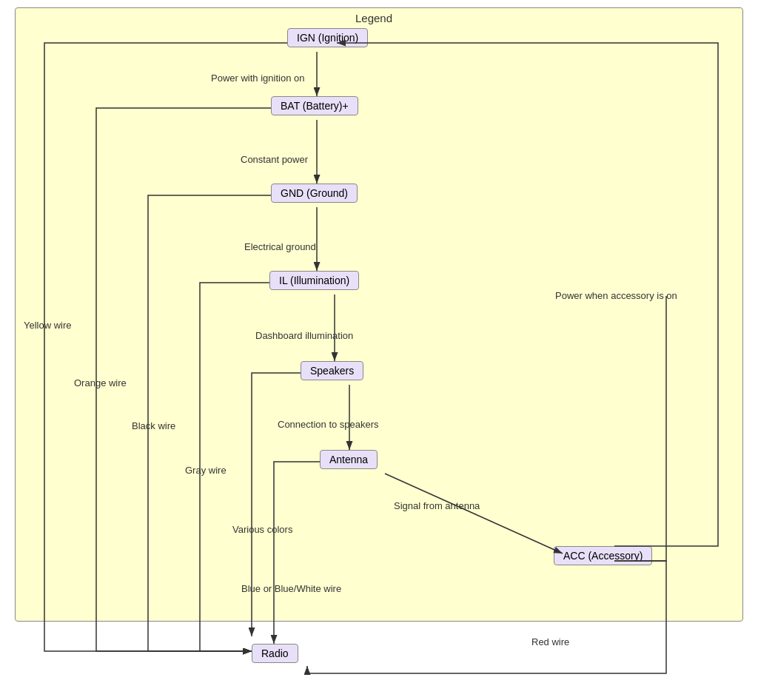 Image resolution: width=758 pixels, height=700 pixels. Describe the element at coordinates (603, 556) in the screenshot. I see `node-acc: ACC (Accessory)` at that location.